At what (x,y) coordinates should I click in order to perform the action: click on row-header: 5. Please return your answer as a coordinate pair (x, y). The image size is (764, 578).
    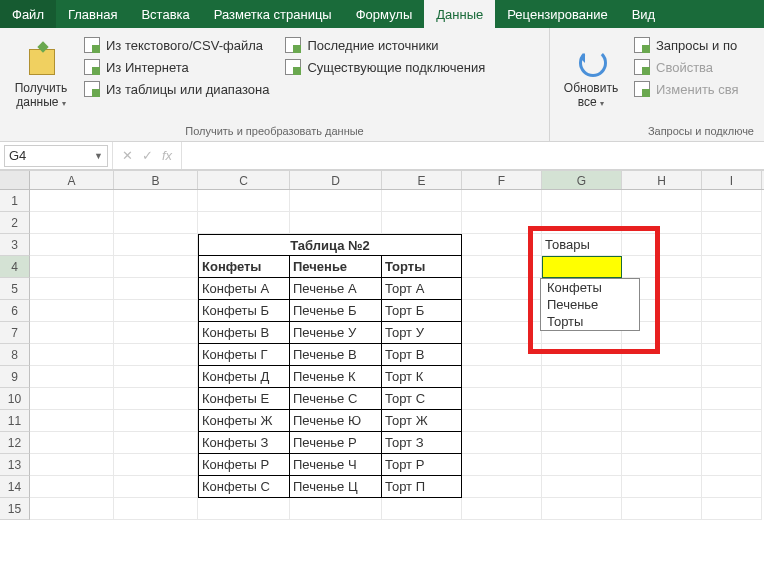
    Looking at the image, I should click on (15, 289).